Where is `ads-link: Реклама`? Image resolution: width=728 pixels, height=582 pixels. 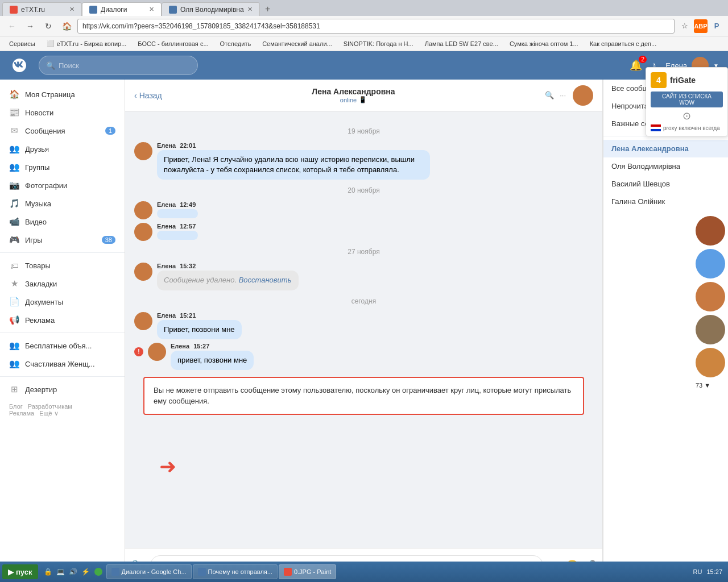 ads-link: Реклама is located at coordinates (22, 413).